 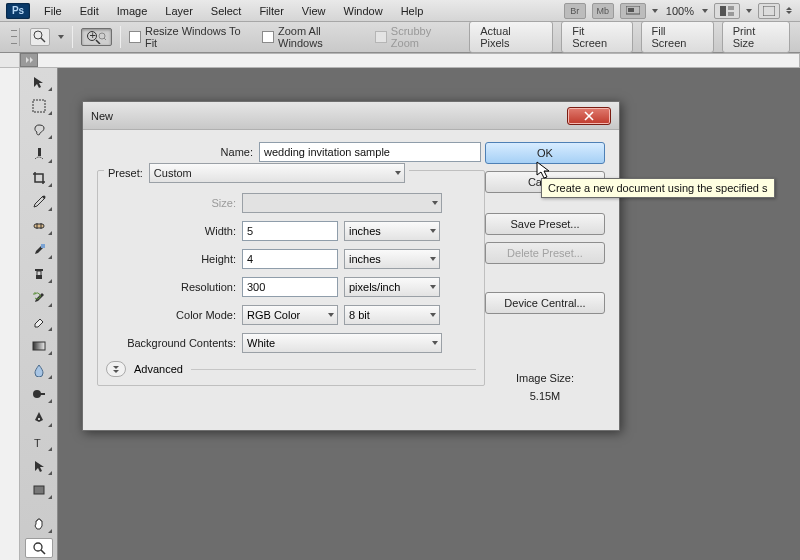 What do you see at coordinates (596, 37) in the screenshot?
I see `fit-screen-button: Fit Screen` at bounding box center [596, 37].